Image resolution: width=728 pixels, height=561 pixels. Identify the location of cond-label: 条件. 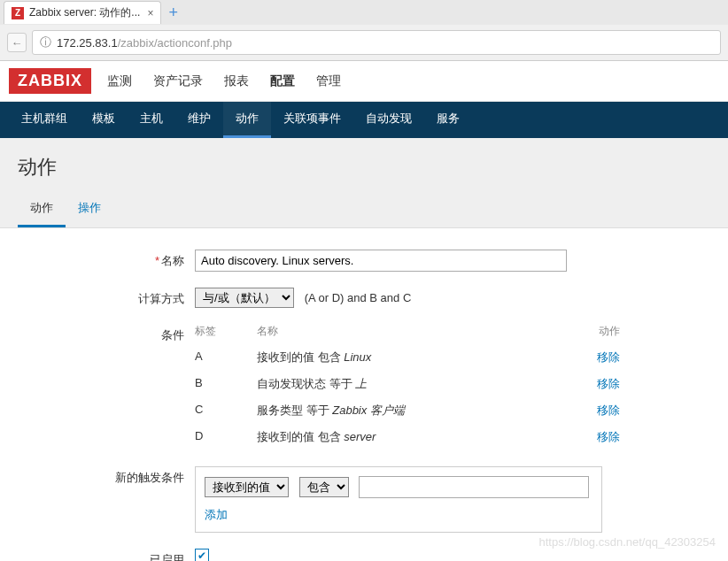
(106, 334).